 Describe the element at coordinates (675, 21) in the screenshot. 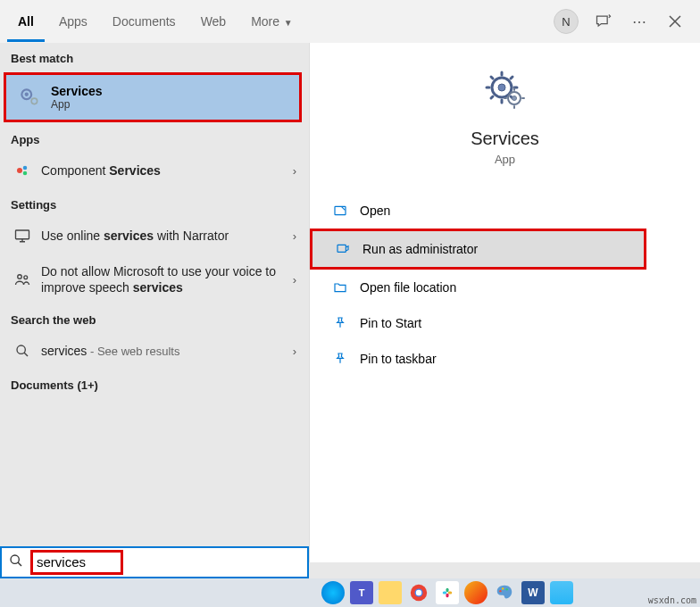

I see `close-icon` at that location.